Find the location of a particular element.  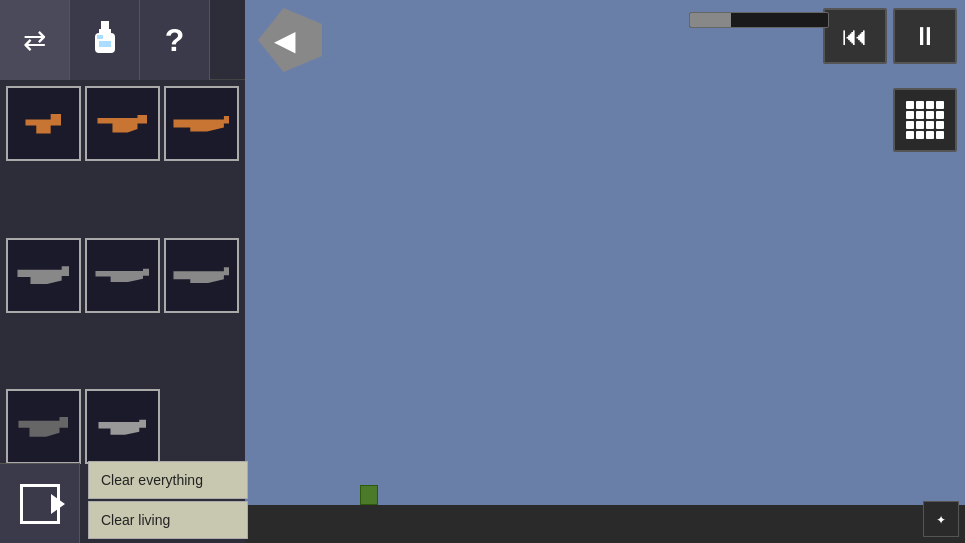

weapon-cell-assault is located at coordinates (202, 276).